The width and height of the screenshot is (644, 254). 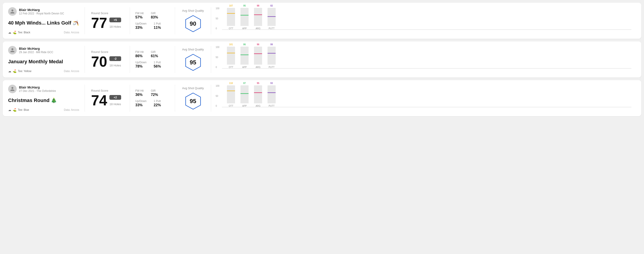 I want to click on gir-value: 83%, so click(x=154, y=17).